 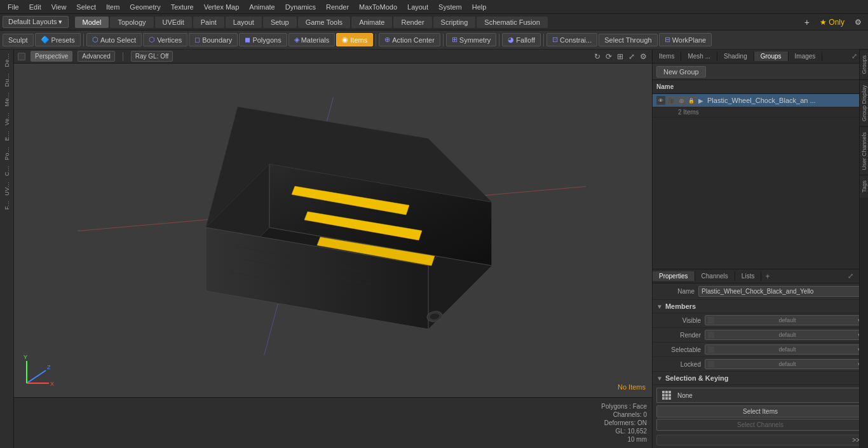 I want to click on group-select-icon: ◎, so click(x=681, y=100).